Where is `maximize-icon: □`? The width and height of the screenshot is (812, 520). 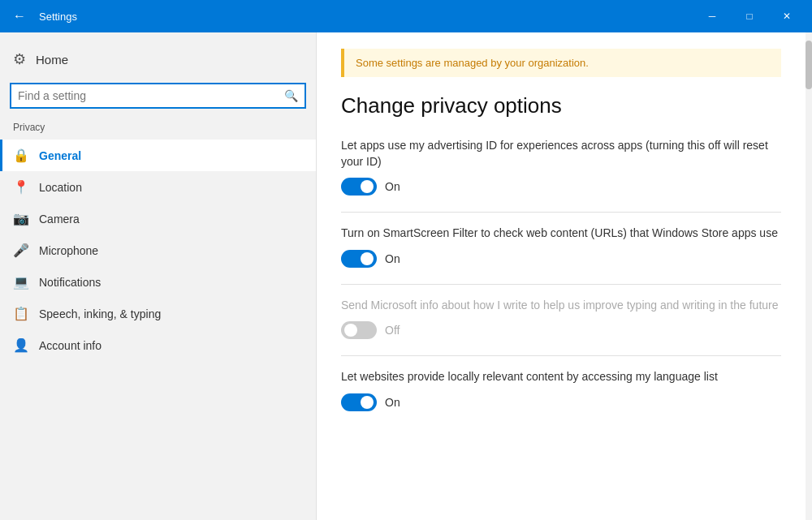 maximize-icon: □ is located at coordinates (749, 16).